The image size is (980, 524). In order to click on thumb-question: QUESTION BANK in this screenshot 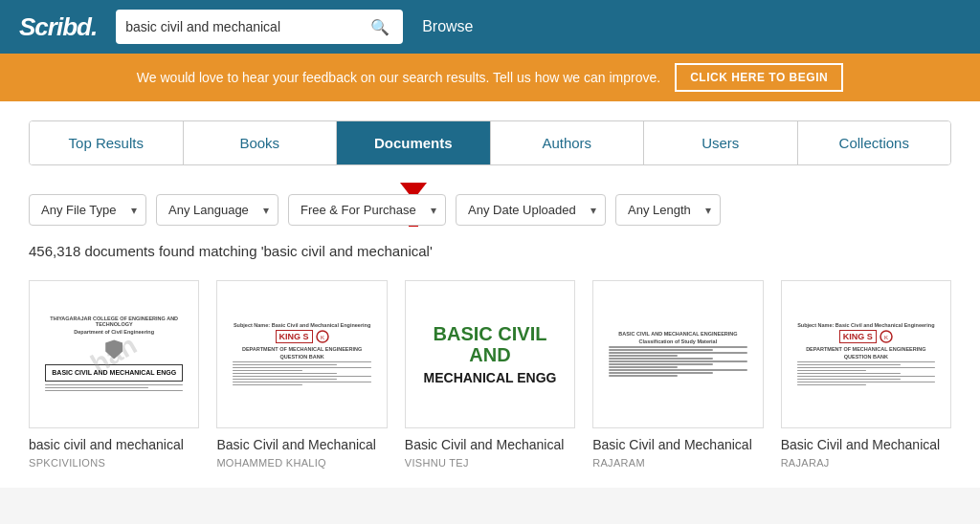, I will do `click(302, 357)`.